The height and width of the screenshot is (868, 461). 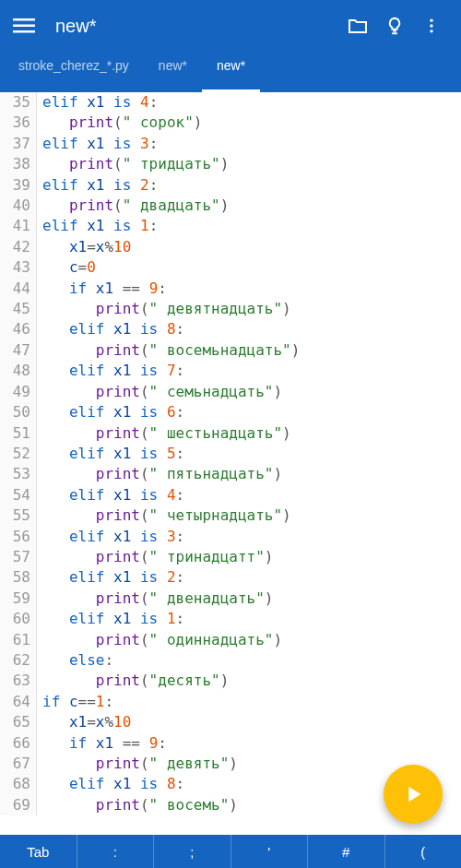 I want to click on code-line: 52 elif x1 is 5:, so click(x=230, y=454).